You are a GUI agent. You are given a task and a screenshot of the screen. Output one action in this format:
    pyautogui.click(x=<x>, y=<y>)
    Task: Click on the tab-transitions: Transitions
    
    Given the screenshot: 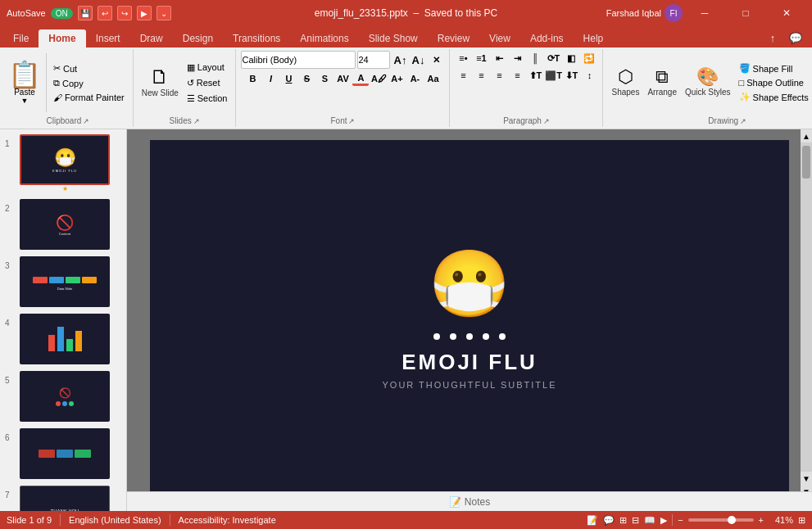 What is the action you would take?
    pyautogui.click(x=256, y=38)
    